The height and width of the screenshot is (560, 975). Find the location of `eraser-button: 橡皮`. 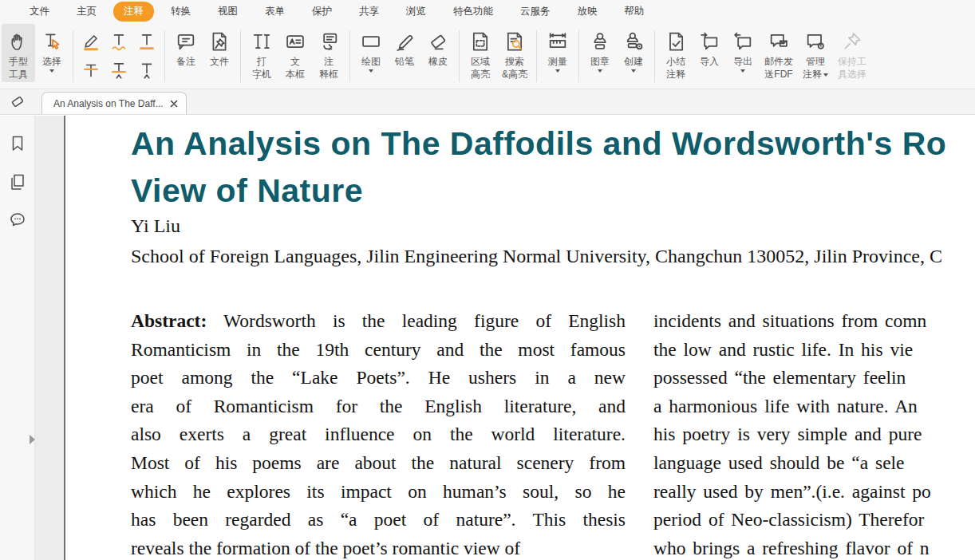

eraser-button: 橡皮 is located at coordinates (438, 46).